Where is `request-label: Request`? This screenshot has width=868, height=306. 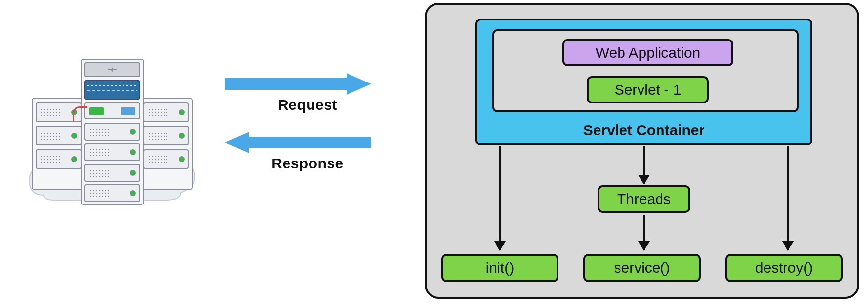
request-label: Request is located at coordinates (308, 105).